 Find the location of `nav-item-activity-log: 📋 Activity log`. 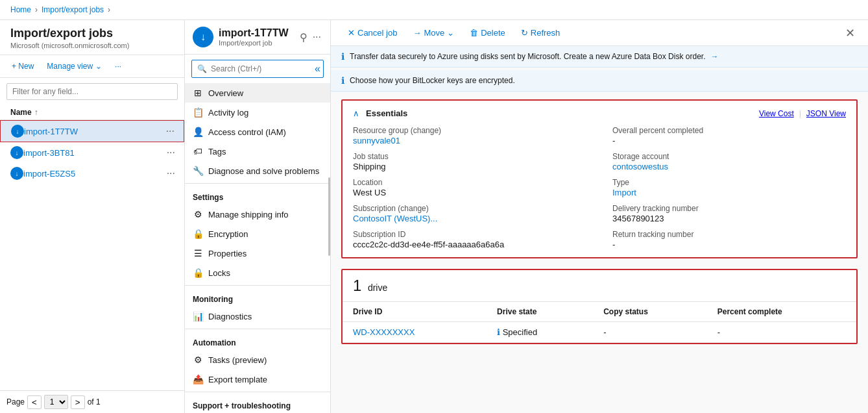

nav-item-activity-log: 📋 Activity log is located at coordinates (258, 112).